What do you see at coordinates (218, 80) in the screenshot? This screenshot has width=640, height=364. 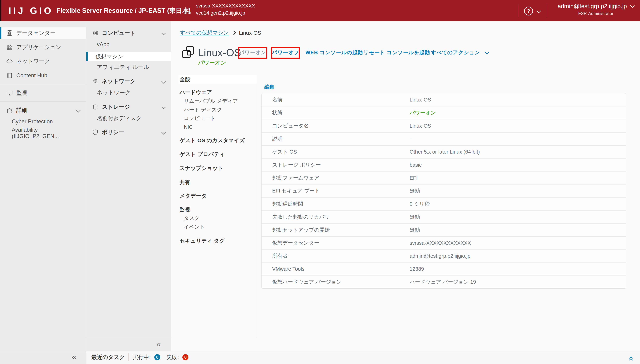 I see `tab-general: 全般` at bounding box center [218, 80].